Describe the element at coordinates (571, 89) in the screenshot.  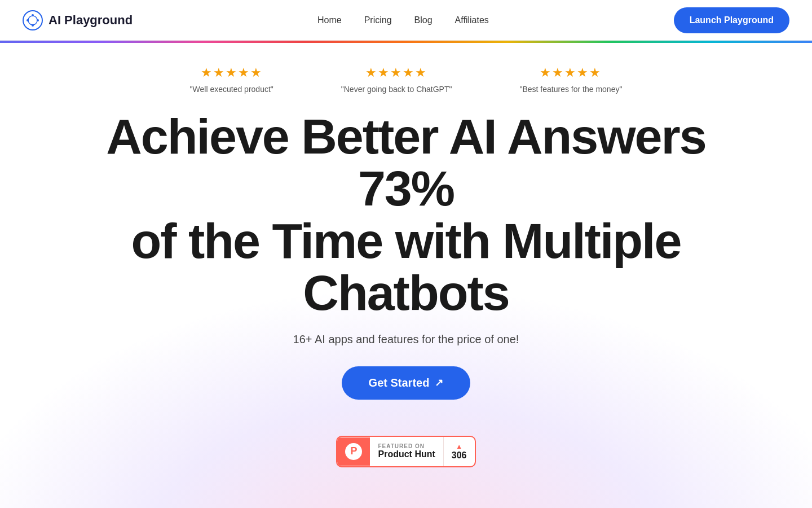
I see `quote-3: "Best features for the money"` at that location.